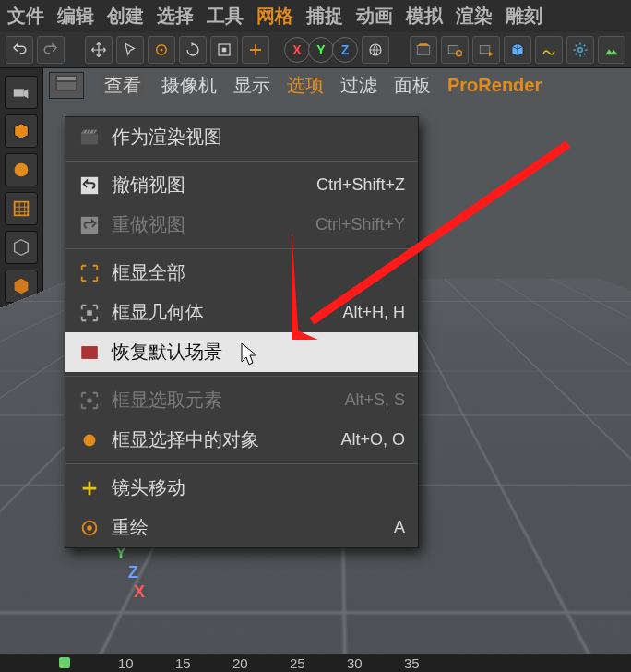 This screenshot has width=631, height=672. What do you see at coordinates (361, 185) in the screenshot?
I see `dropdown-item-shortcut: Ctrl+Shift+Z` at bounding box center [361, 185].